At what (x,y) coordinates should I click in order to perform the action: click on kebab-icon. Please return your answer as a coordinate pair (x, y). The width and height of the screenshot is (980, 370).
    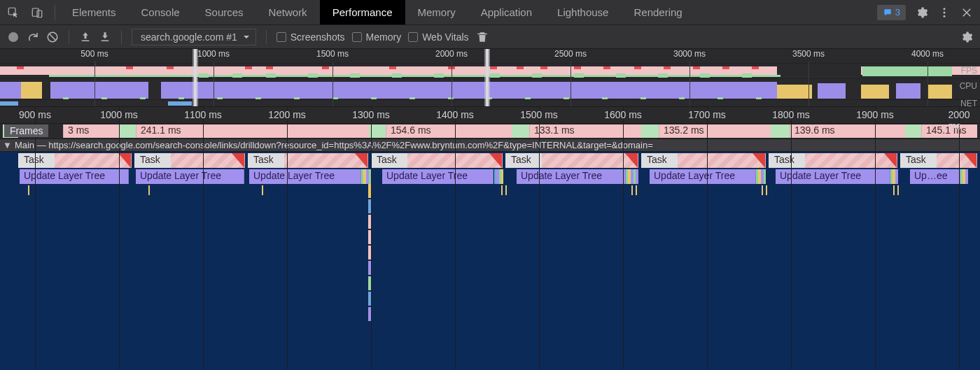
    Looking at the image, I should click on (944, 13).